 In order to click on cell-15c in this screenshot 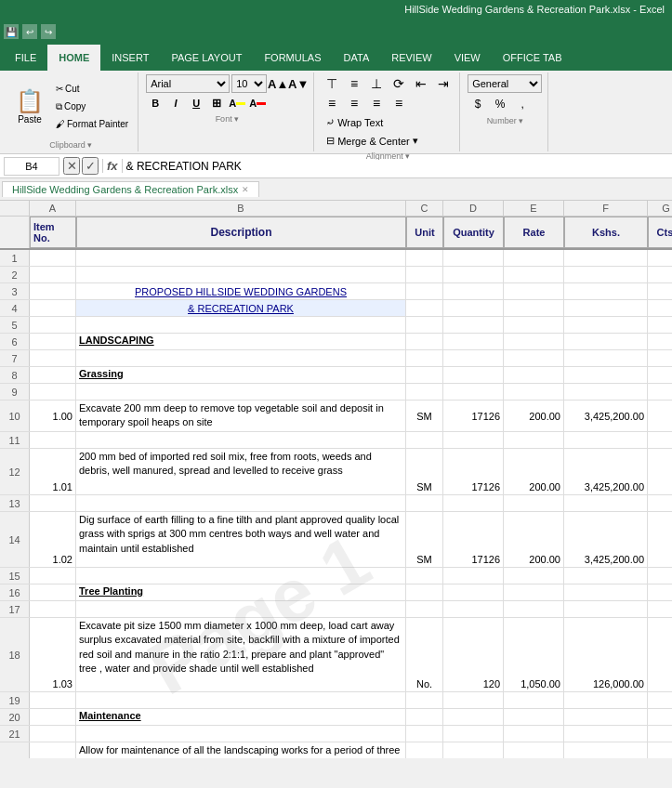, I will do `click(425, 576)`.